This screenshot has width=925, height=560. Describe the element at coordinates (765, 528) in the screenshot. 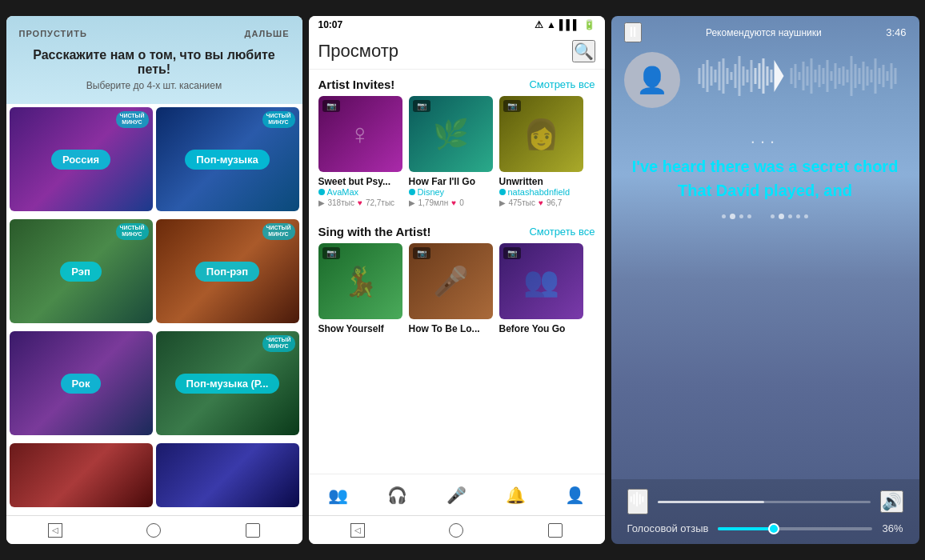

I see `rating-row: Голосовой отзыв 36%` at that location.